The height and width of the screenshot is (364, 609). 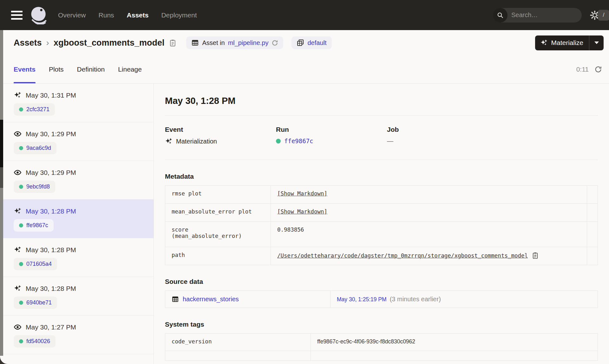 What do you see at coordinates (596, 43) in the screenshot?
I see `materialize-dropdown-button` at bounding box center [596, 43].